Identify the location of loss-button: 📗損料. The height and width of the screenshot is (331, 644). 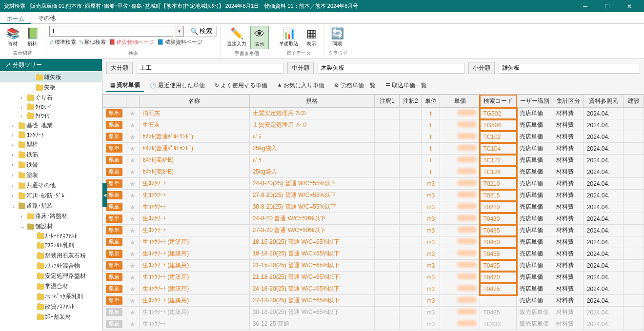
(32, 37).